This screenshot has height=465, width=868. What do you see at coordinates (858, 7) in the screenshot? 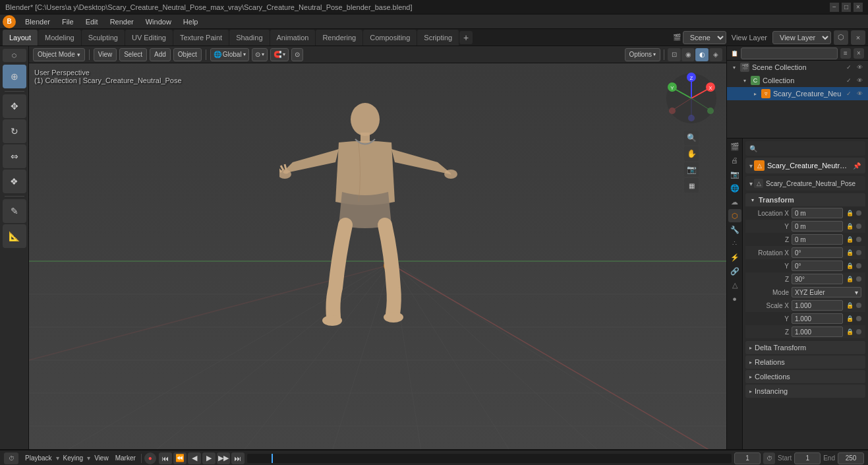
I see `close-button: ×` at bounding box center [858, 7].